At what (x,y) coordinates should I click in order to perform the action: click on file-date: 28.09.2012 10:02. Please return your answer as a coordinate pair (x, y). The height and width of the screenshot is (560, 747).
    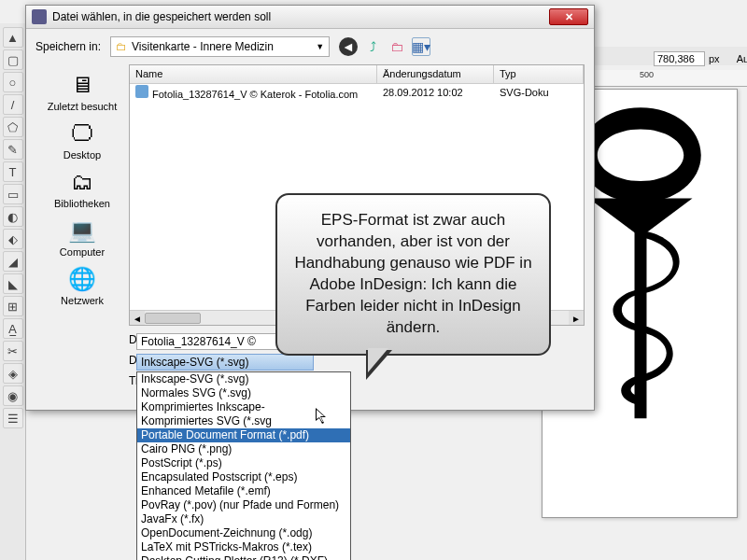
    Looking at the image, I should click on (435, 92).